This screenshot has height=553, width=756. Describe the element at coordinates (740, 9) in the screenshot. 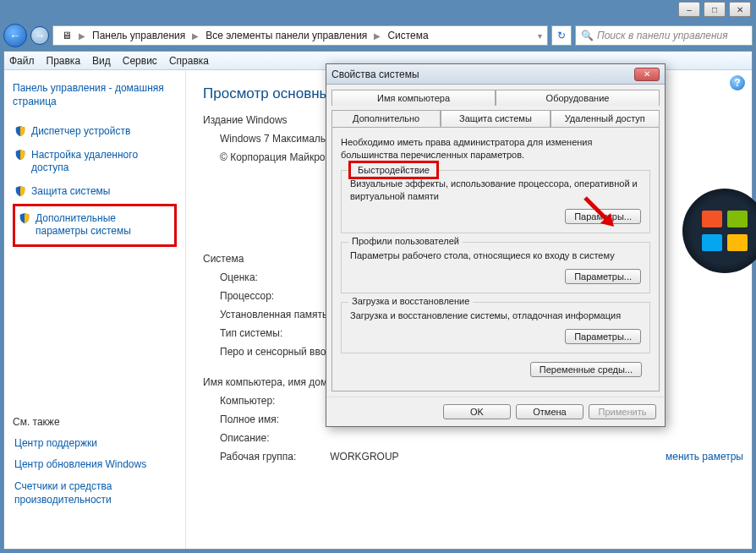

I see `close-window-button: ✕` at that location.